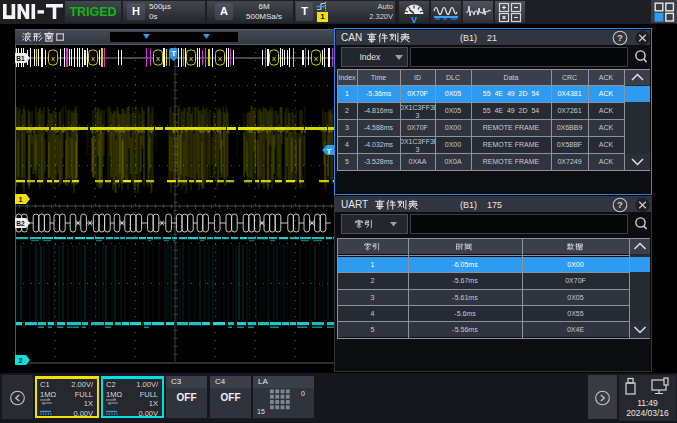 The image size is (677, 423). I want to click on svg-text: B2, so click(20, 224).